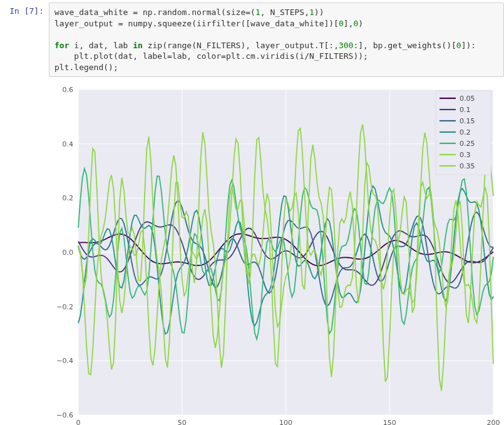 This screenshot has width=504, height=425. What do you see at coordinates (389, 422) in the screenshot?
I see `x-tick-label: 150` at bounding box center [389, 422].